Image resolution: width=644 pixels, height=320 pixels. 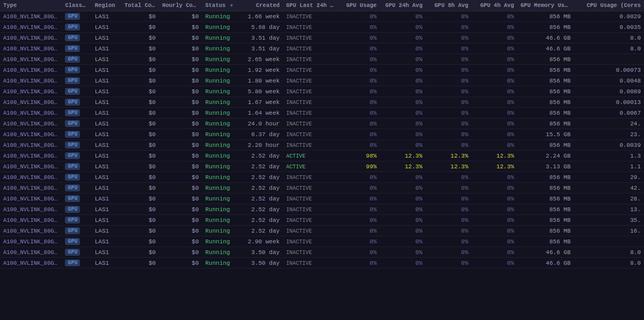 What do you see at coordinates (310, 49) in the screenshot?
I see `cell-gpu-last: INACTIVE` at bounding box center [310, 49].